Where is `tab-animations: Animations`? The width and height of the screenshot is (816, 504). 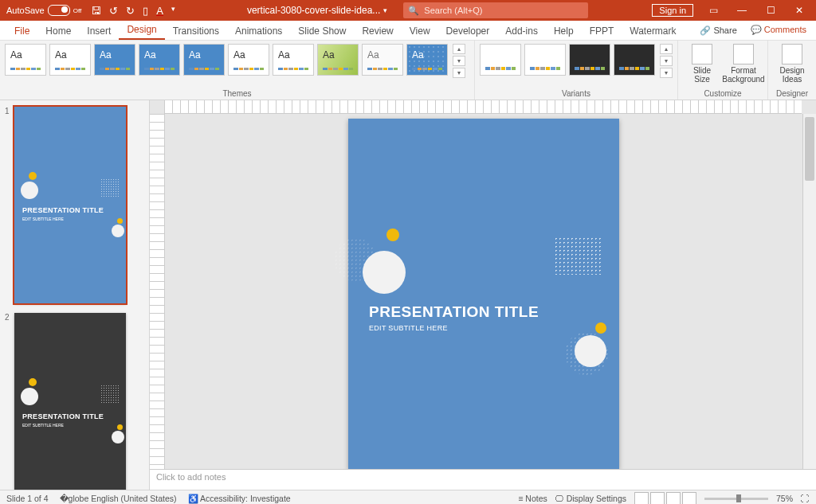 tab-animations: Animations is located at coordinates (258, 31).